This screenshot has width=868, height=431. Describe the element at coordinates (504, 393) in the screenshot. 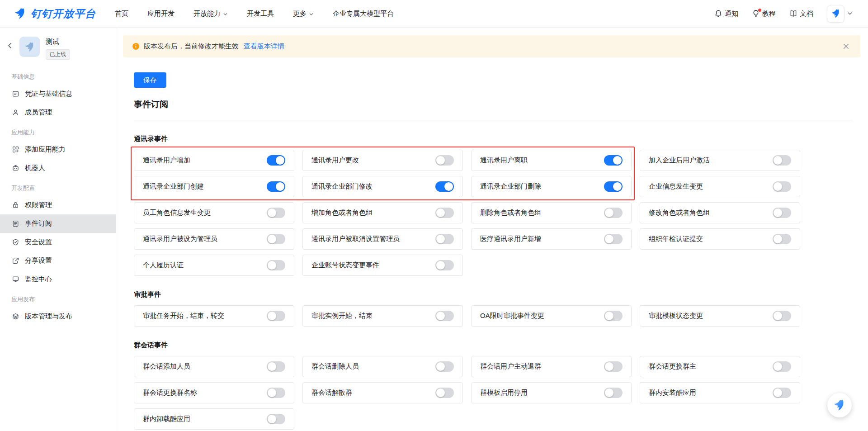

I see `event-label: 群模板启用停用` at that location.